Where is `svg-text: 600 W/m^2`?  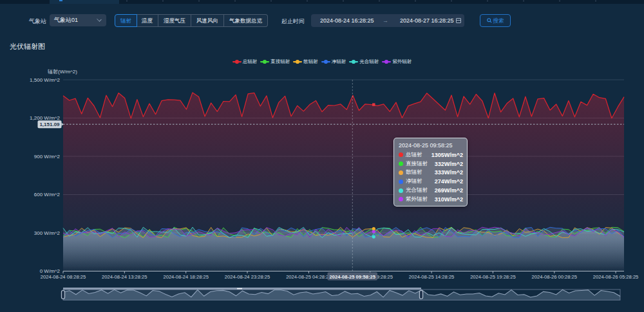 svg-text: 600 W/m^2 is located at coordinates (48, 194).